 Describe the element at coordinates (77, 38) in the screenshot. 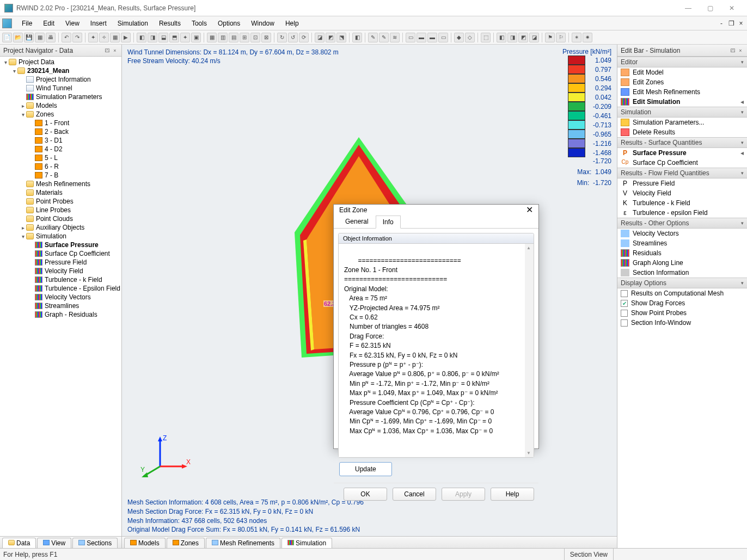

I see `redo-button: ↷` at that location.